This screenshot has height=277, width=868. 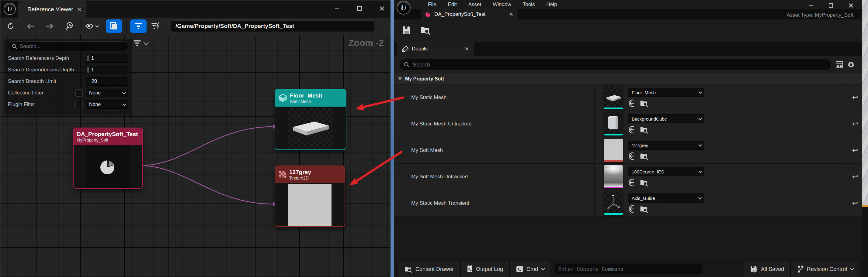 What do you see at coordinates (839, 65) in the screenshot?
I see `display-grid-icon` at bounding box center [839, 65].